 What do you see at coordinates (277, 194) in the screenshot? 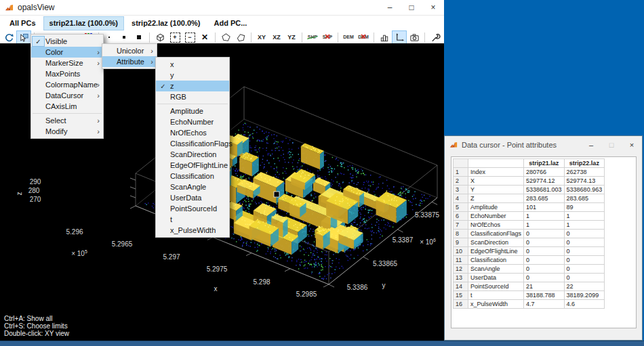
I see `data-cursor-marker` at bounding box center [277, 194].